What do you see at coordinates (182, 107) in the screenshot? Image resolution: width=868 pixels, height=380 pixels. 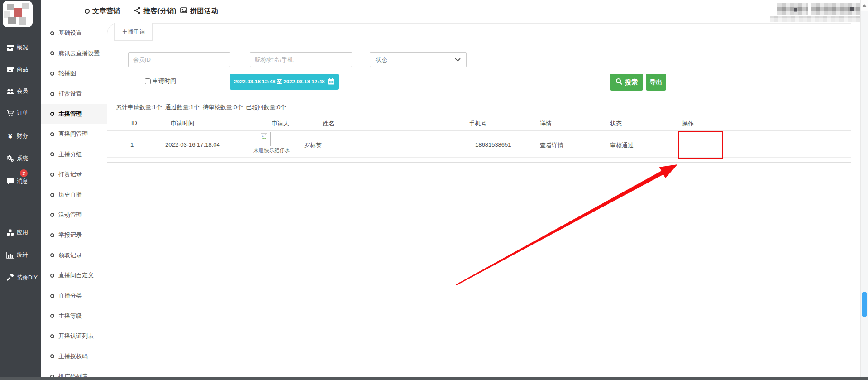 I see `summary-passed: 通过数量:1个` at bounding box center [182, 107].